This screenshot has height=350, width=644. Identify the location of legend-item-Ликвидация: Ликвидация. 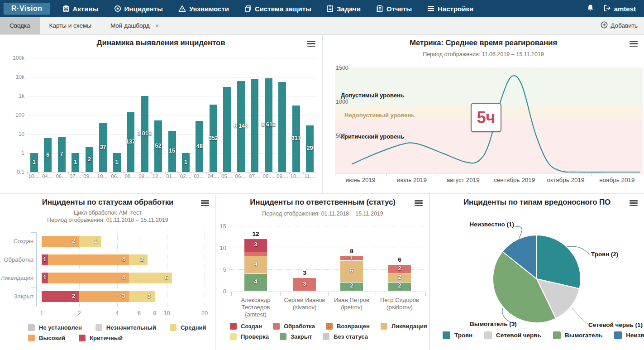
(404, 326).